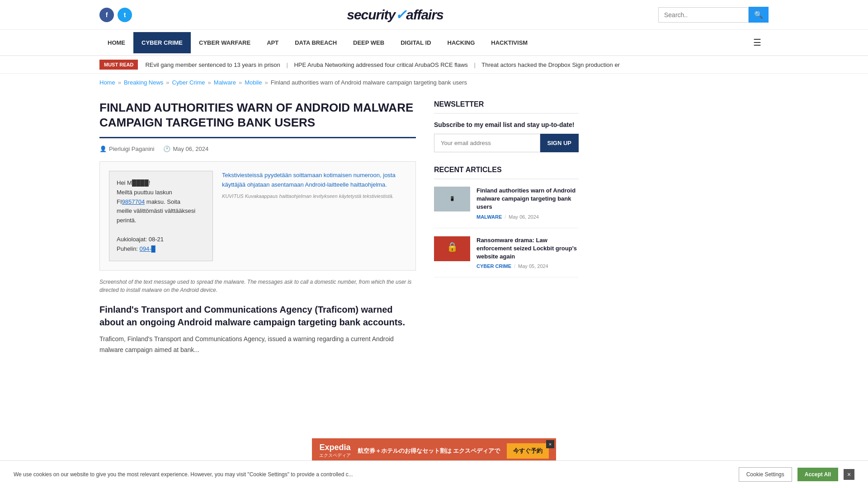 The width and height of the screenshot is (868, 488). Describe the element at coordinates (395, 14) in the screenshot. I see `site-logo: security✓affairs` at that location.